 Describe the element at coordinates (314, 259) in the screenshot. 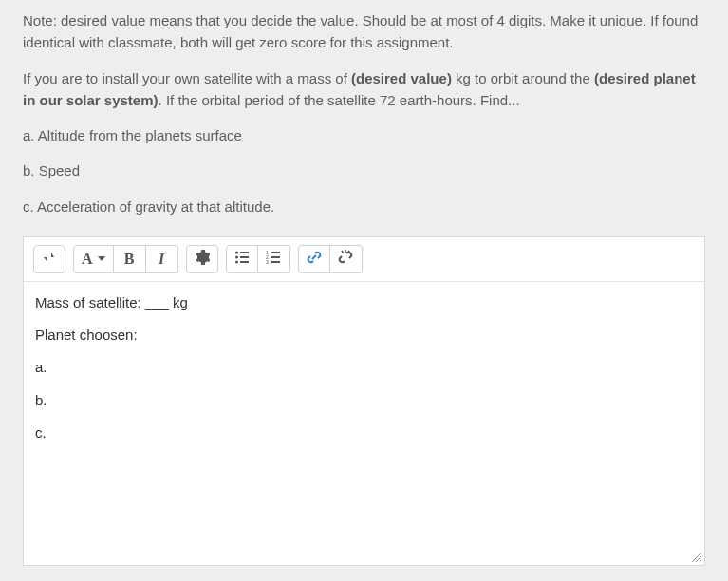

I see `insert-link-button` at that location.